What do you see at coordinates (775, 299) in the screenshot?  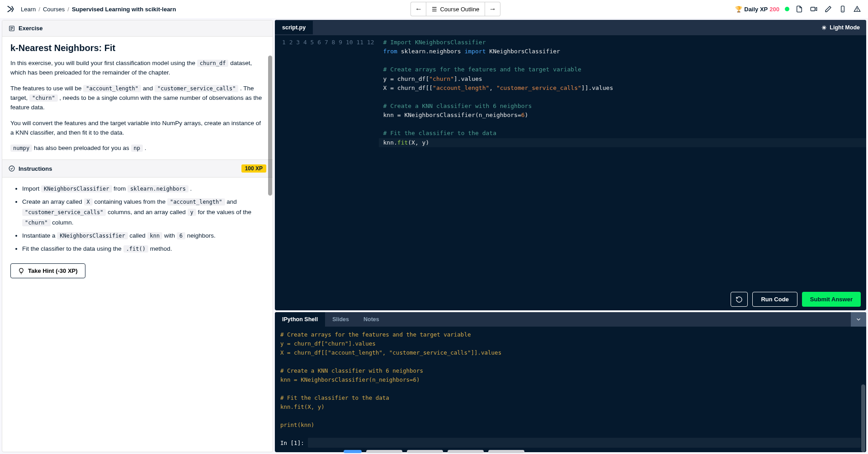 I see `run-code-button: Run Code` at bounding box center [775, 299].